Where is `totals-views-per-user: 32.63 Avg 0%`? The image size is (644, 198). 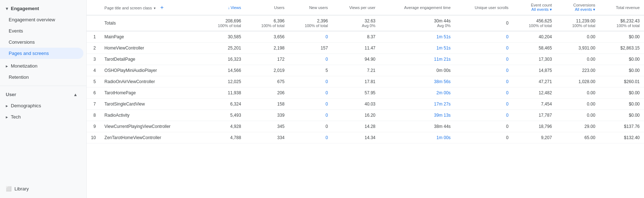 totals-views-per-user: 32.63 Avg 0% is located at coordinates (356, 23).